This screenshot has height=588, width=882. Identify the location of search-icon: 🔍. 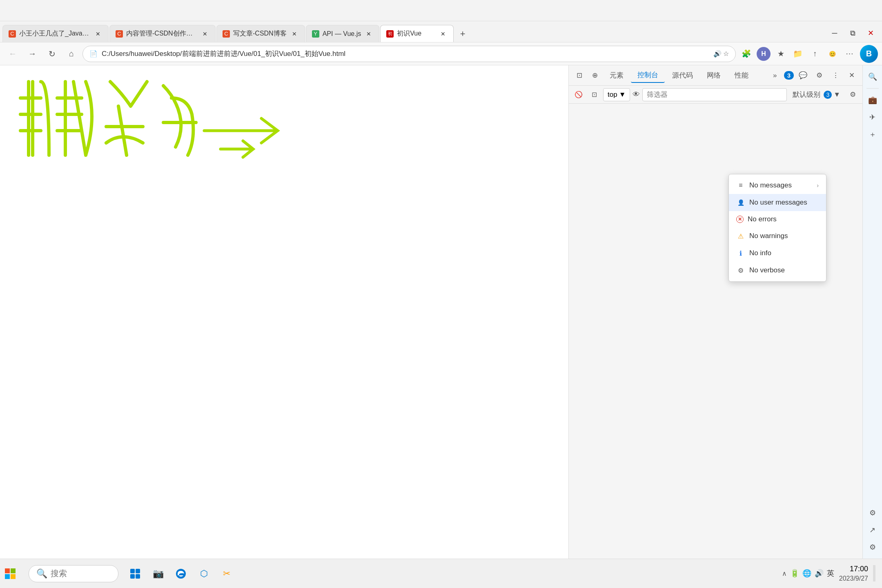
(42, 574).